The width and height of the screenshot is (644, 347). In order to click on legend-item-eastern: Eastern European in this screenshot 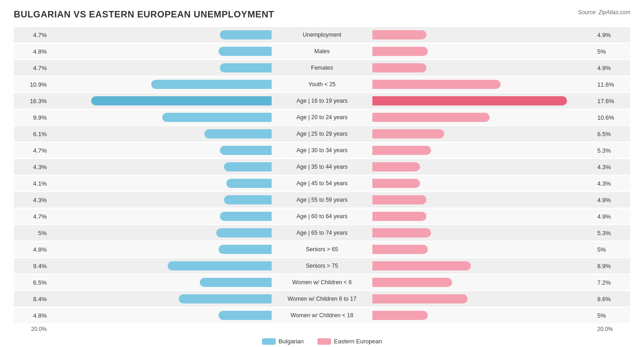, I will do `click(350, 341)`.